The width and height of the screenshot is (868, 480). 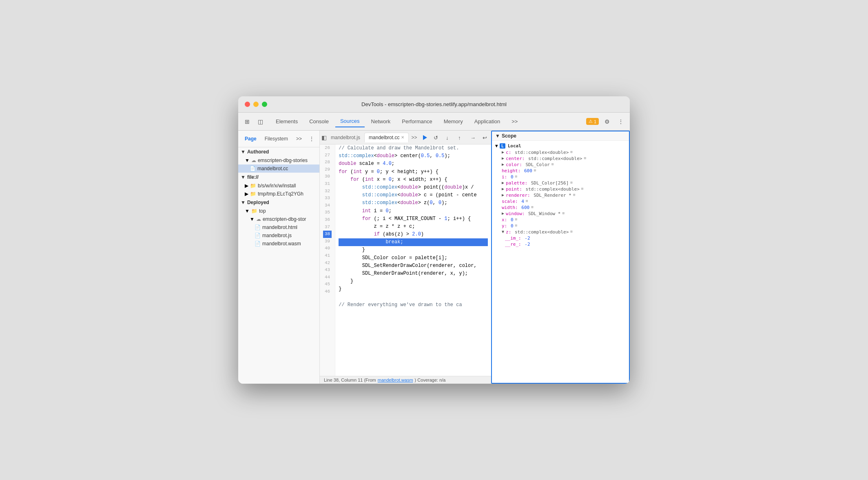 I want to click on code-line-44: }, so click(x=413, y=289).